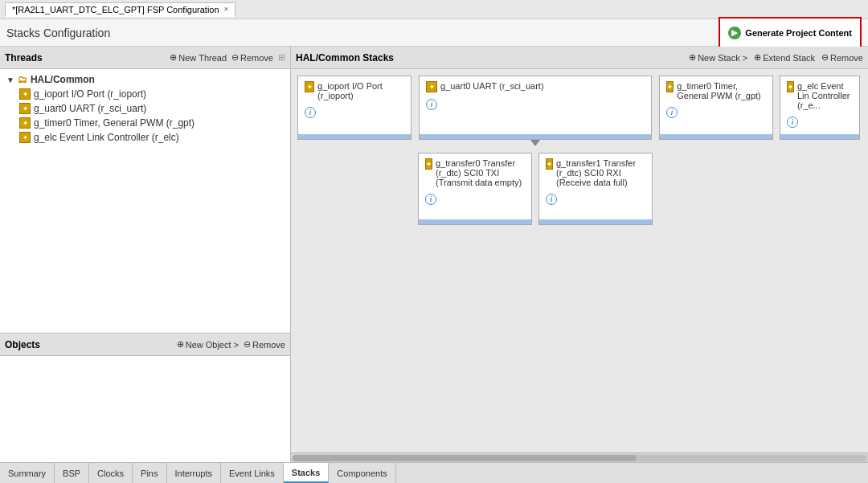  Describe the element at coordinates (535, 137) in the screenshot. I see `stack-card-uart0-bar` at that location.